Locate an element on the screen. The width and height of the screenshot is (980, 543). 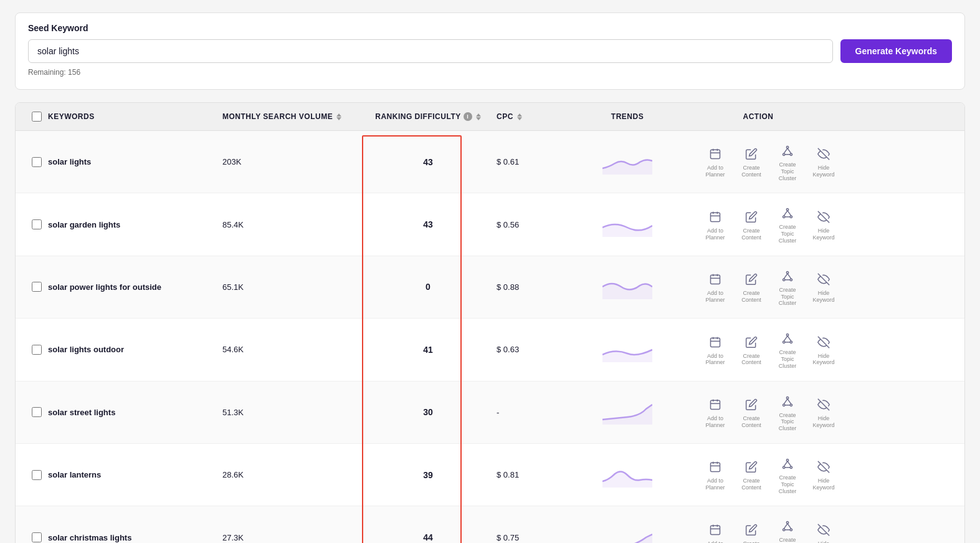
cpc-cell: $ 0.56 is located at coordinates (537, 224).